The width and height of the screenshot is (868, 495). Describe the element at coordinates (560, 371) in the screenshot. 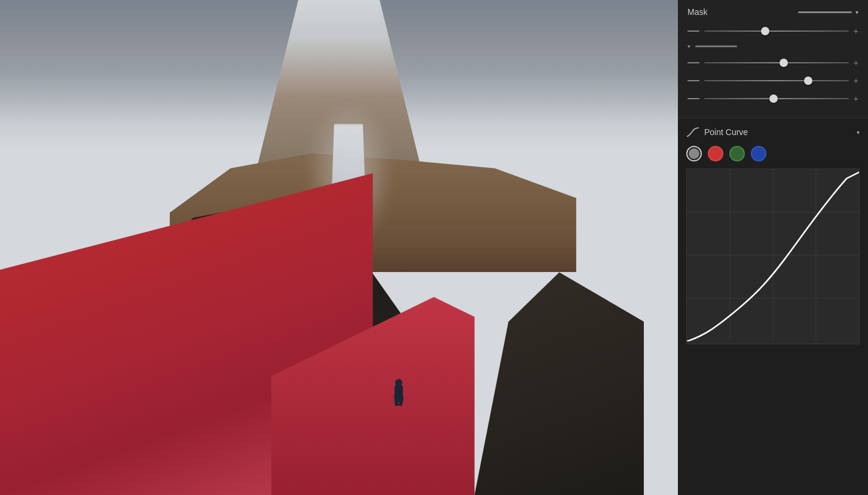

I see `cliff-right` at that location.